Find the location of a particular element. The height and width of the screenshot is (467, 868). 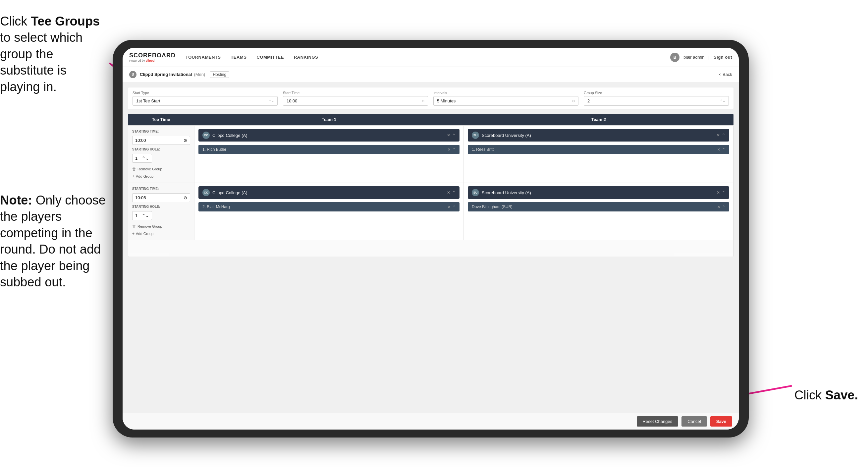

start-time-icon: ⊙ is located at coordinates (423, 101).